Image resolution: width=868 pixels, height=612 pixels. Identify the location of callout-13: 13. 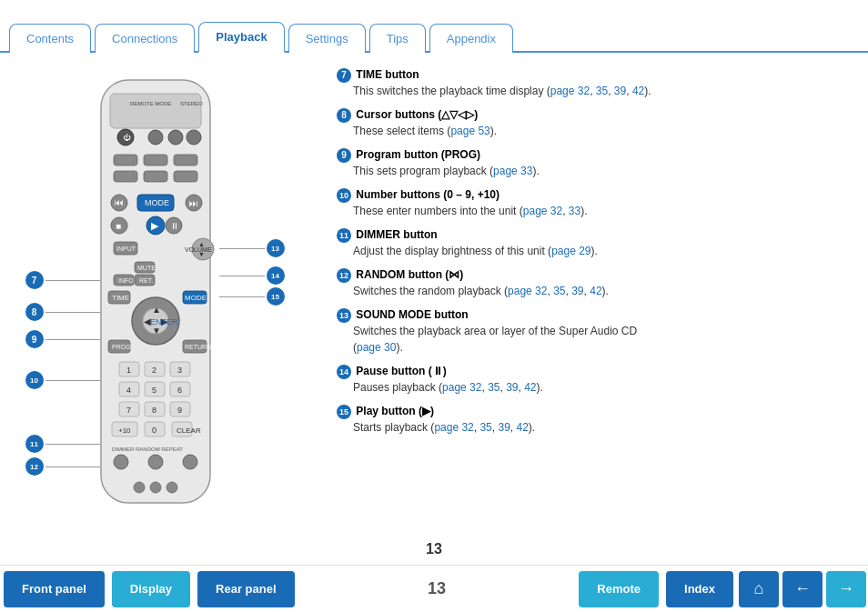
(252, 248).